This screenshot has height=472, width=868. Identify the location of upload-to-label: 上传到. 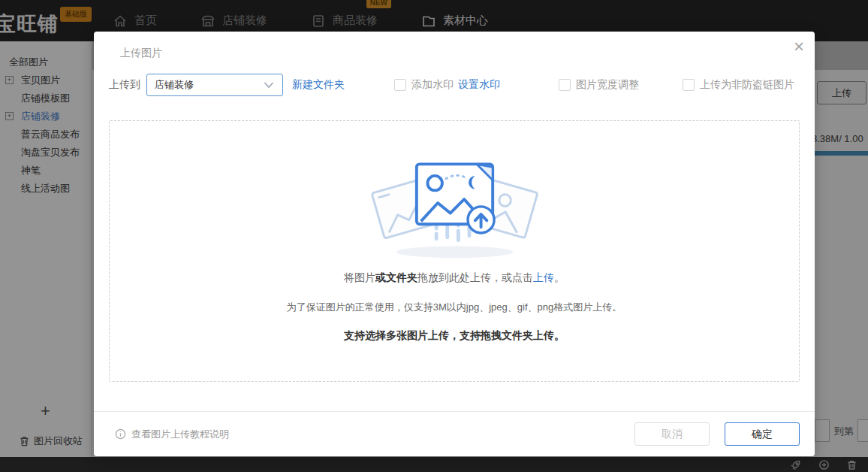
(125, 85).